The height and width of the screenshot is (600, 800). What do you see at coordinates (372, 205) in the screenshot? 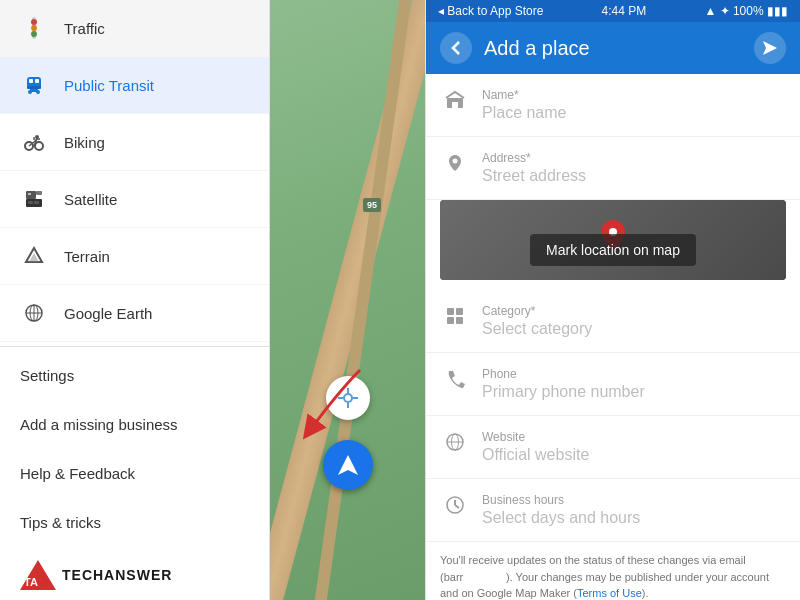
I see `map-sign: 95` at bounding box center [372, 205].